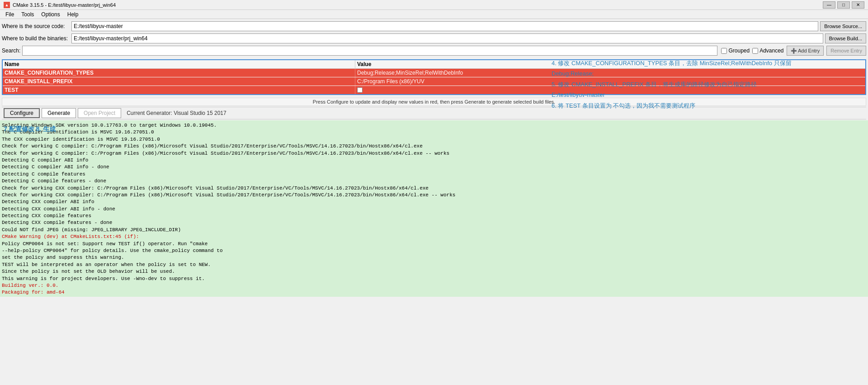  Describe the element at coordinates (22, 113) in the screenshot. I see `configure-button: Configure` at that location.